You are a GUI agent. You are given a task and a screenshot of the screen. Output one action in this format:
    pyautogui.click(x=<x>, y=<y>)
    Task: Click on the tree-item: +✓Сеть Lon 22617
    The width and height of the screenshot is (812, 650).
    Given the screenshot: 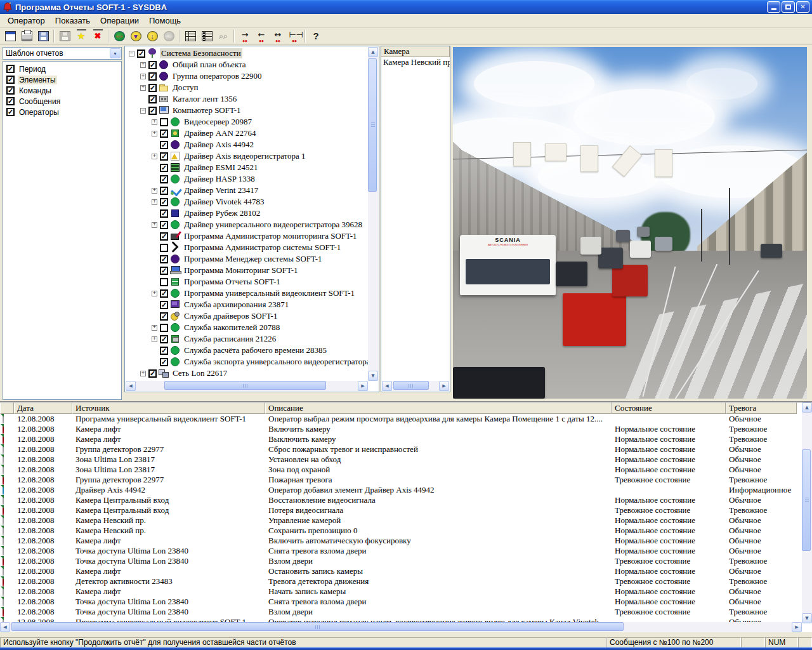 What is the action you would take?
    pyautogui.click(x=247, y=373)
    